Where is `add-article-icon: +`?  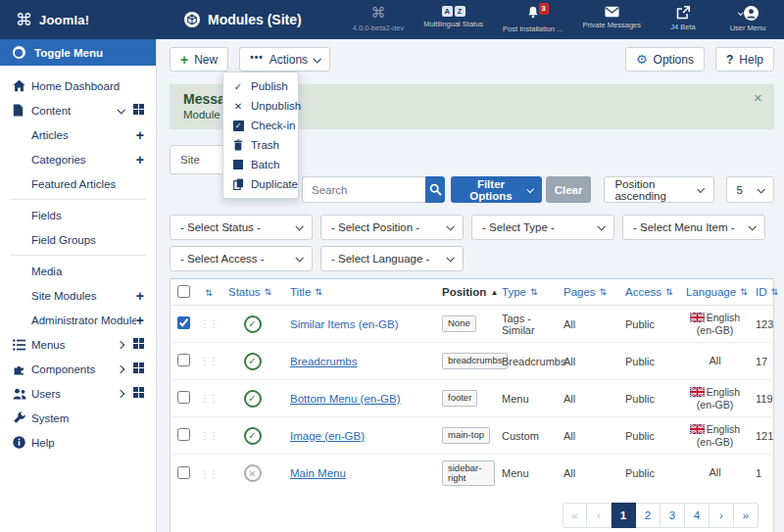
add-article-icon: + is located at coordinates (140, 135).